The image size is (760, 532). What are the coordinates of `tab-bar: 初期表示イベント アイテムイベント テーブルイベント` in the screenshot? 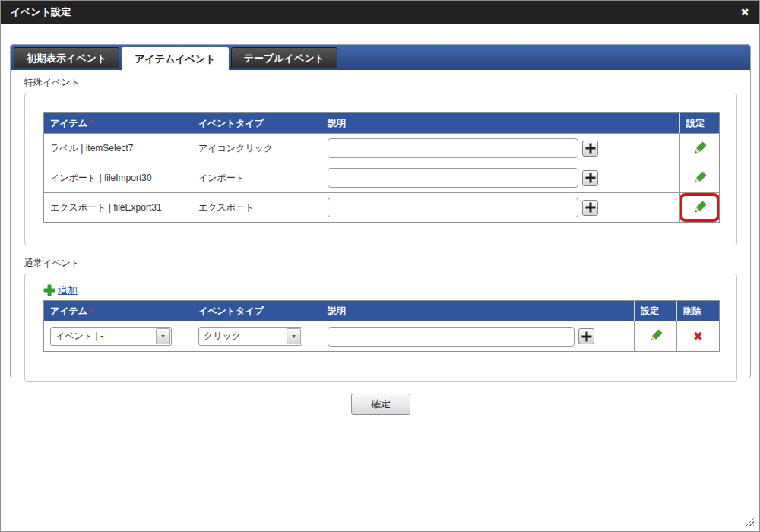 It's located at (380, 58).